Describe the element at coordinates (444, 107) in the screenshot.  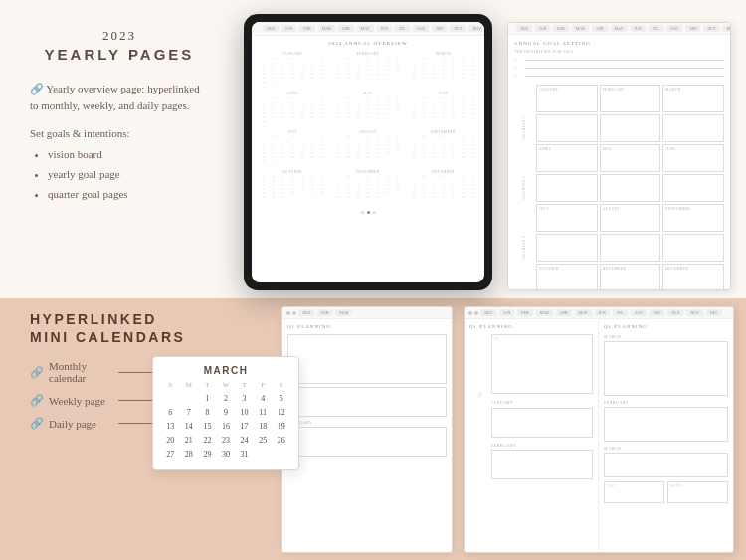
I see `month-june: JUNE SMTWTFS 123 45678910 11121314151617…` at that location.